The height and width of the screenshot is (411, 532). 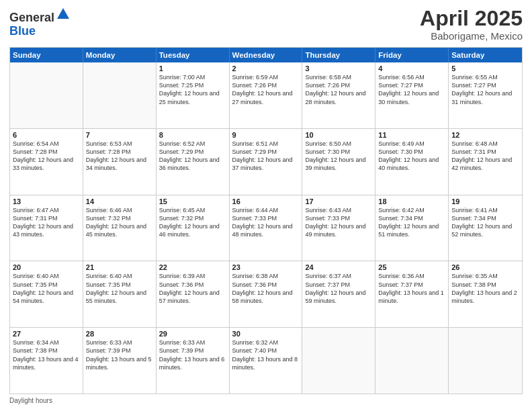 What do you see at coordinates (46, 156) in the screenshot?
I see `cell-info: Sunrise: 6:54 AM Sunset: 7:28 PM Dayligh…` at bounding box center [46, 156].